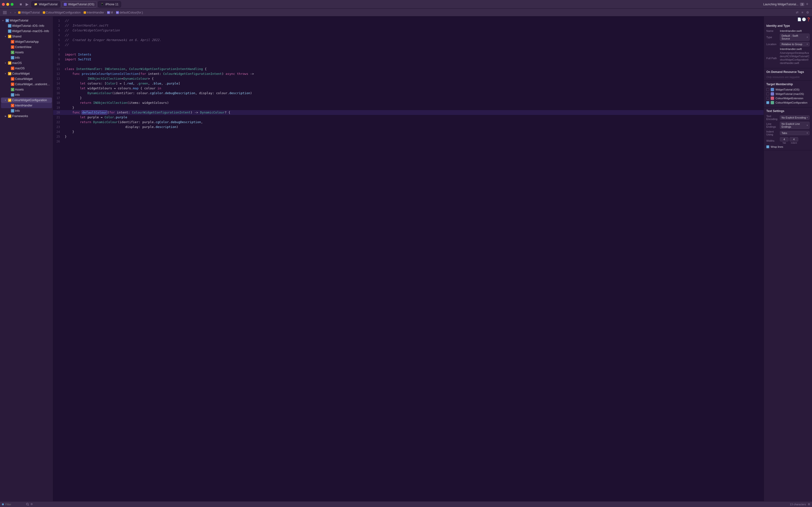  What do you see at coordinates (33, 47) in the screenshot?
I see `sidebar-item-label: ContentView` at bounding box center [33, 47].